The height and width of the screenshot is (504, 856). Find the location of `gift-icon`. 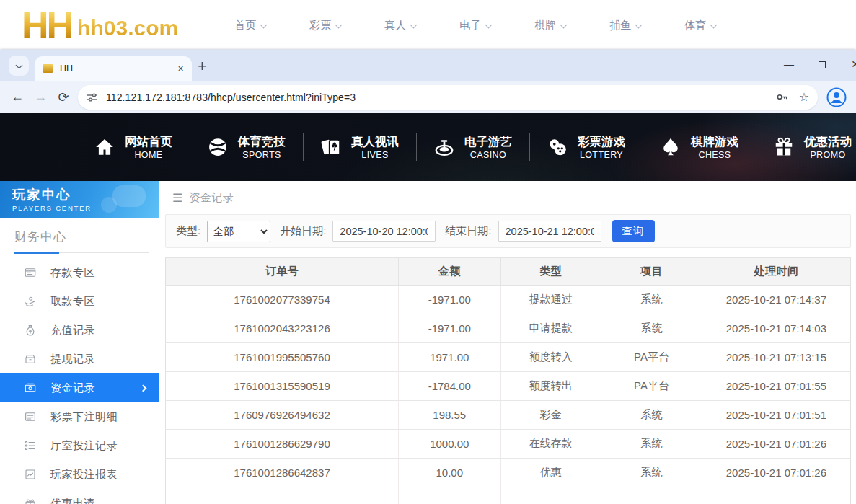

gift-icon is located at coordinates (784, 147).